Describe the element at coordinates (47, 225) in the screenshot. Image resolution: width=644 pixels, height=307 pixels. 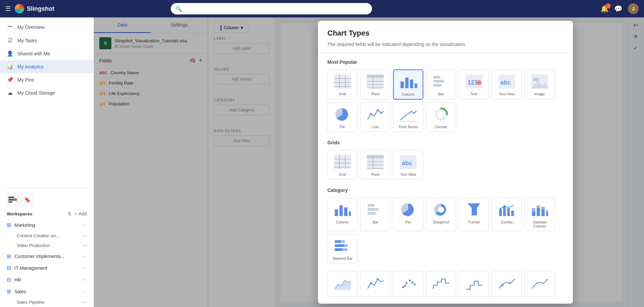
I see `workspace-marketing: ⊞ Marketing ⋯` at that location.